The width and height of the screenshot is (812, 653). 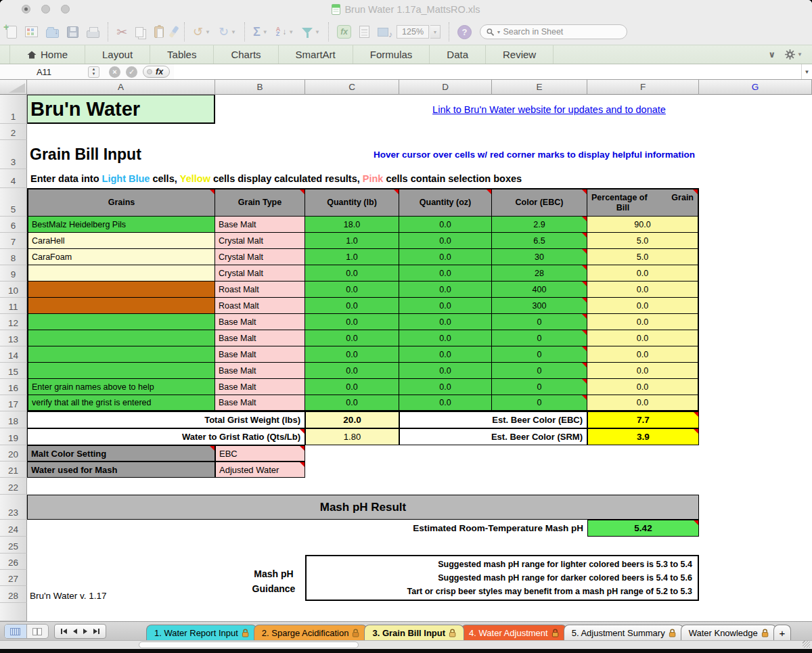 I want to click on row-header-3: 3, so click(x=14, y=154).